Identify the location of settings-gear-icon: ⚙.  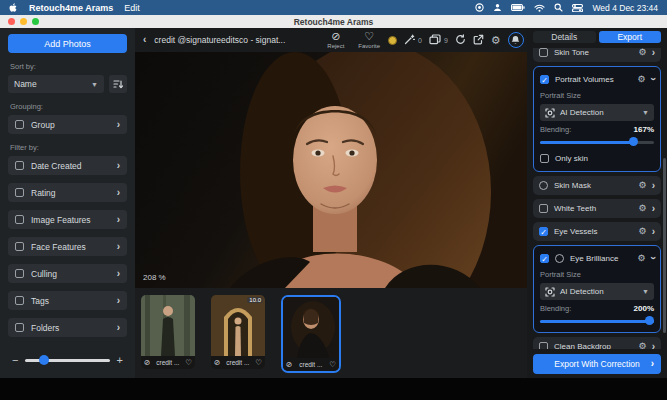
(496, 40).